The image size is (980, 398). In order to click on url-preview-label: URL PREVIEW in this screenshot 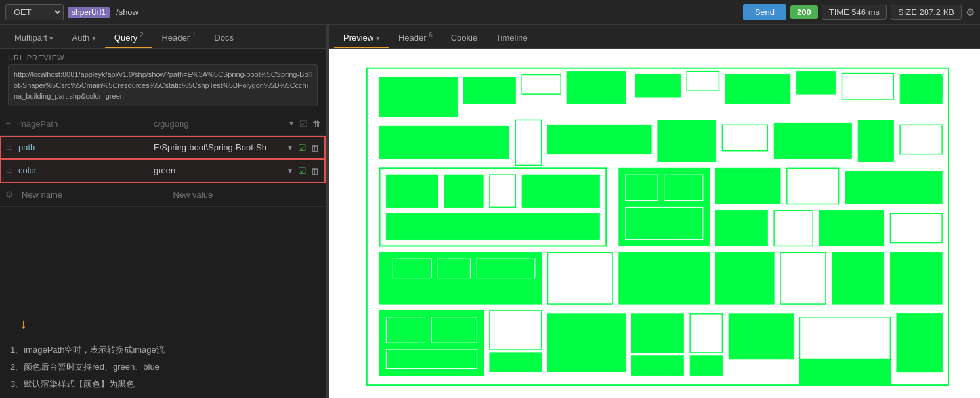, I will do `click(163, 58)`.